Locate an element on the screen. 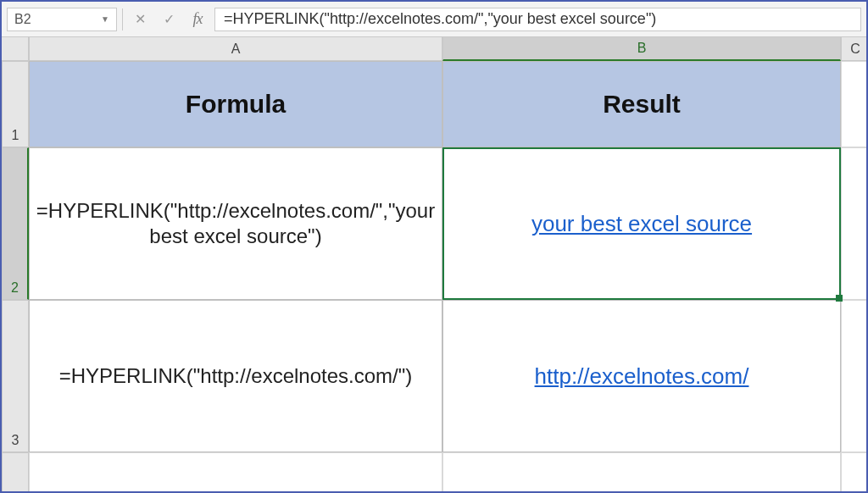  cell-C3 is located at coordinates (854, 376).